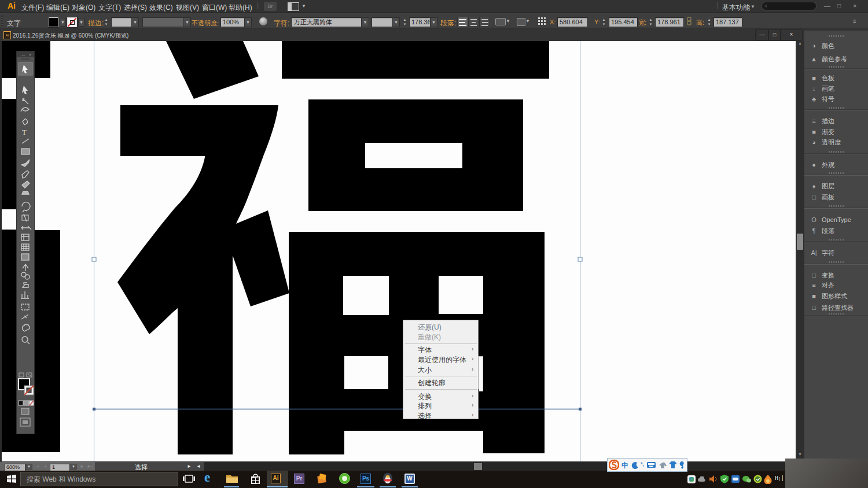 Image resolution: width=868 pixels, height=488 pixels. I want to click on svg-text: T, so click(24, 132).